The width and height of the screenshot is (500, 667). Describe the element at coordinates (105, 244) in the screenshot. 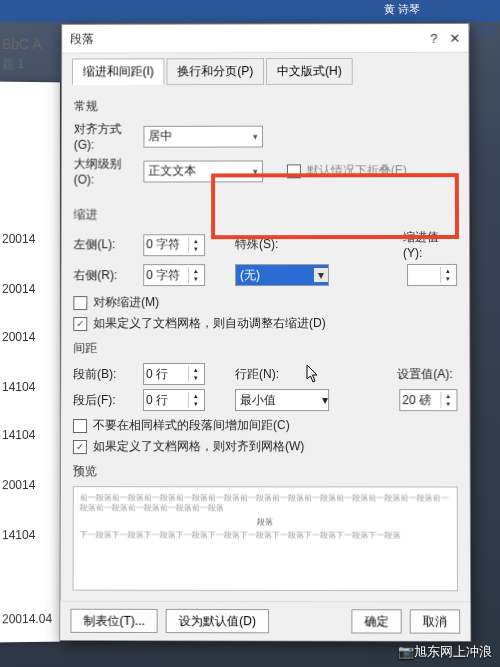

I see `left-indent-label: 左侧(L):` at that location.